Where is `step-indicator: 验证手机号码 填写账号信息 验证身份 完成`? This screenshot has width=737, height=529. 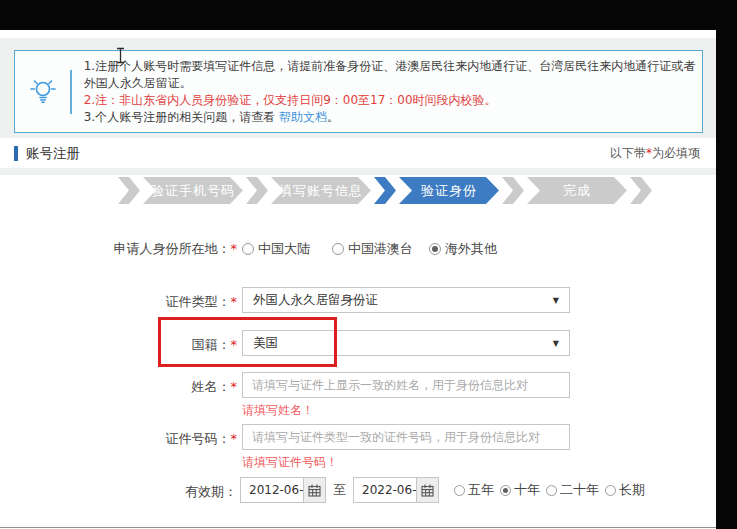 step-indicator: 验证手机号码 填写账号信息 验证身份 完成 is located at coordinates (385, 190).